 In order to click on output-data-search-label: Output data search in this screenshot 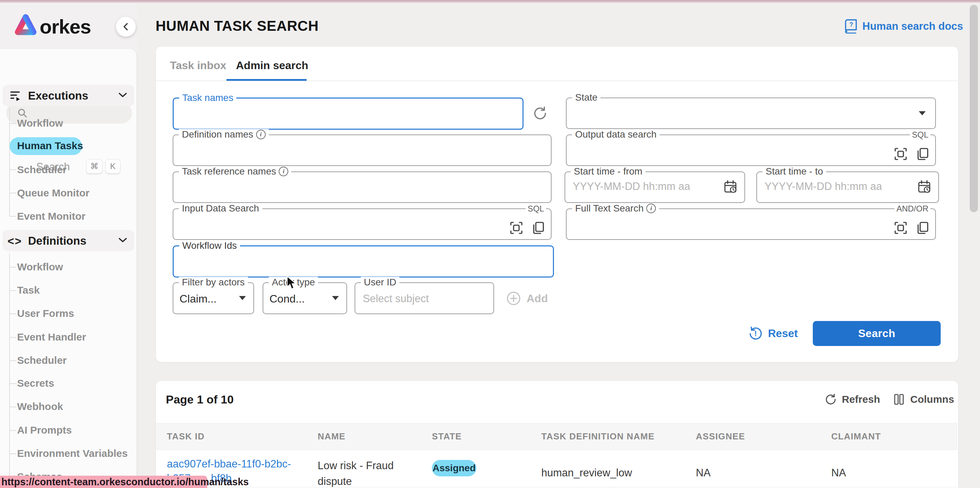, I will do `click(616, 135)`.